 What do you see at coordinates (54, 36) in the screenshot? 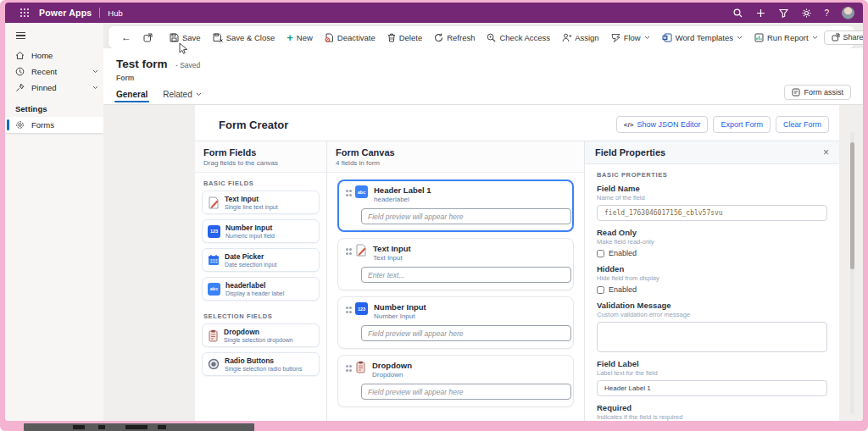
I see `hamburger-menu-icon` at bounding box center [54, 36].